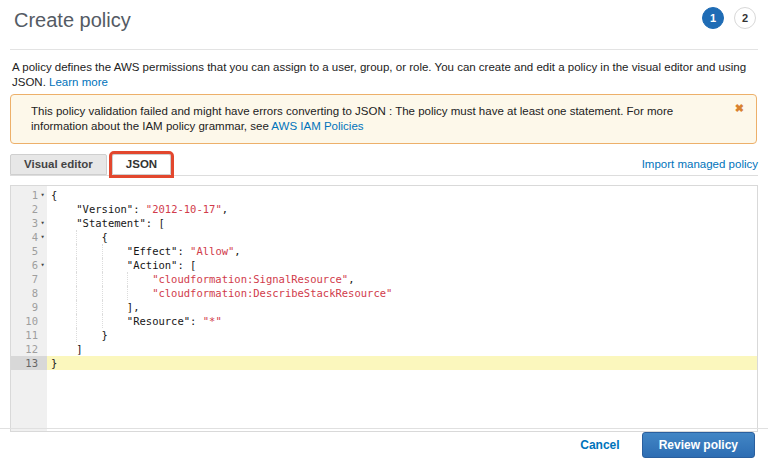 The height and width of the screenshot is (461, 768). What do you see at coordinates (402, 195) in the screenshot?
I see `code-line-1: {` at bounding box center [402, 195].